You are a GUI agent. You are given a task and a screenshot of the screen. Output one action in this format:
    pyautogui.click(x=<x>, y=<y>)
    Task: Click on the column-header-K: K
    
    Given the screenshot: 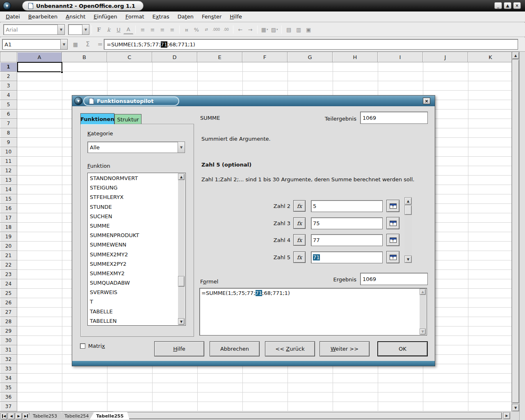 What is the action you would take?
    pyautogui.click(x=490, y=57)
    